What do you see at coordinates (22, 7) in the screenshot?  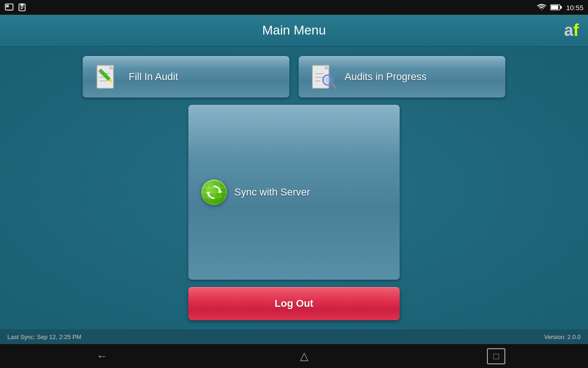 I see `clipboard-icon` at bounding box center [22, 7].